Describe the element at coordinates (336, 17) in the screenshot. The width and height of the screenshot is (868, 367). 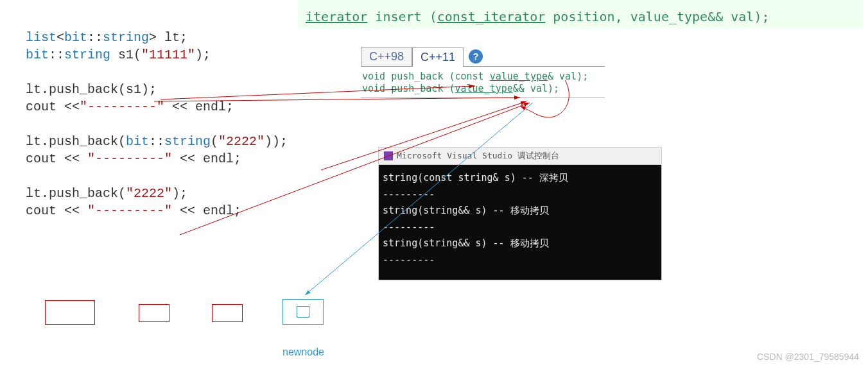
I see `iterator-link: iterator` at that location.